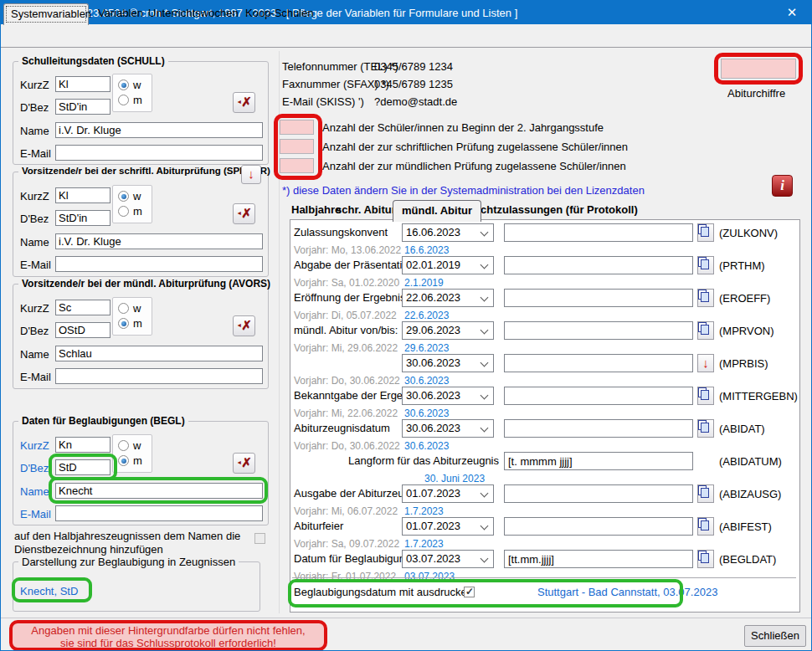 This screenshot has height=651, width=812. I want to click on count-schriftlich-input, so click(296, 146).